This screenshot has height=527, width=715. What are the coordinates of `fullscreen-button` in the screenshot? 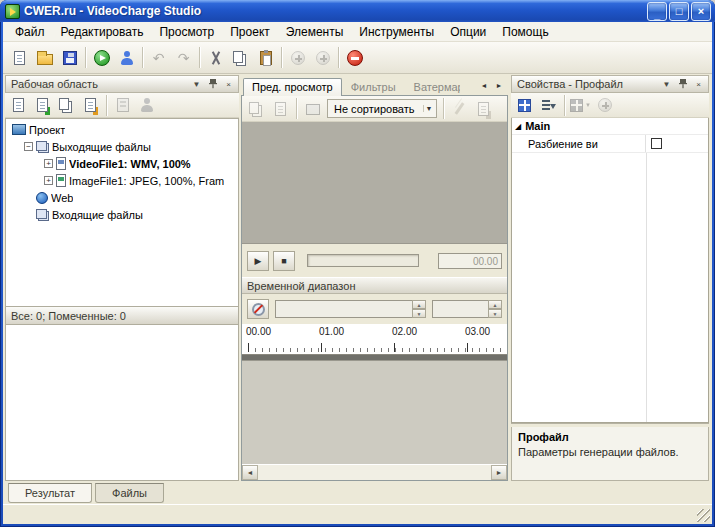 It's located at (312, 109).